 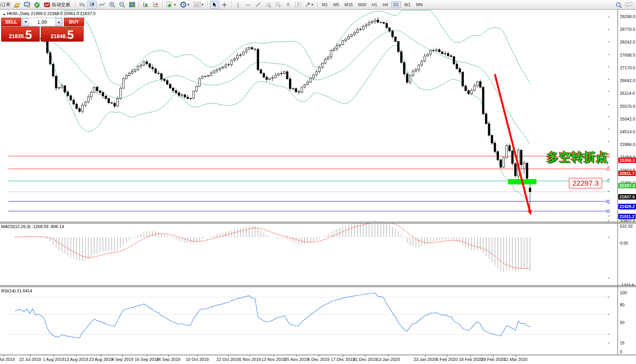 What do you see at coordinates (626, 226) in the screenshot?
I see `macd-axis-tick: 532.92` at bounding box center [626, 226].